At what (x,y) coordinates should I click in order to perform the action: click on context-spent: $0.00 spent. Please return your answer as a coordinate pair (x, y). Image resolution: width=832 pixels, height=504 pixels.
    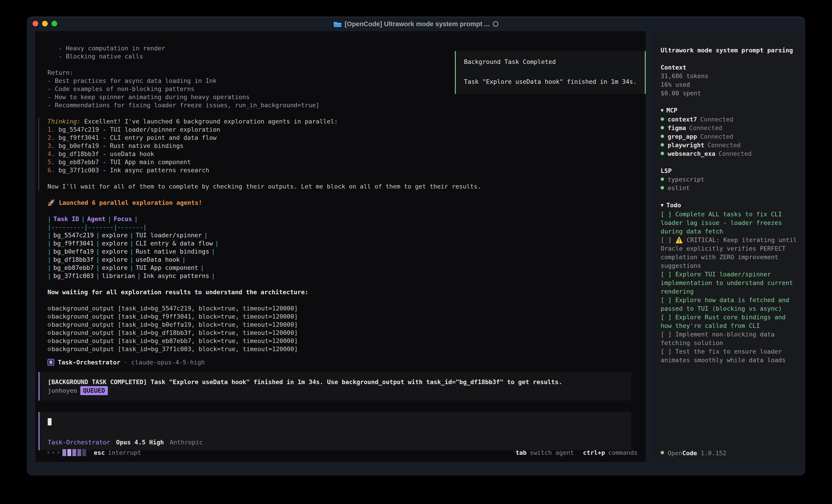
    Looking at the image, I should click on (729, 93).